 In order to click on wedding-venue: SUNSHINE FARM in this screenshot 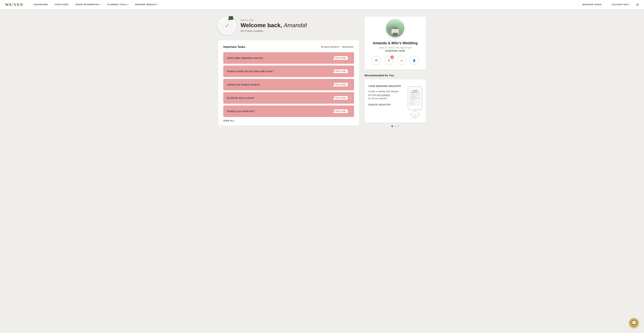, I will do `click(395, 51)`.